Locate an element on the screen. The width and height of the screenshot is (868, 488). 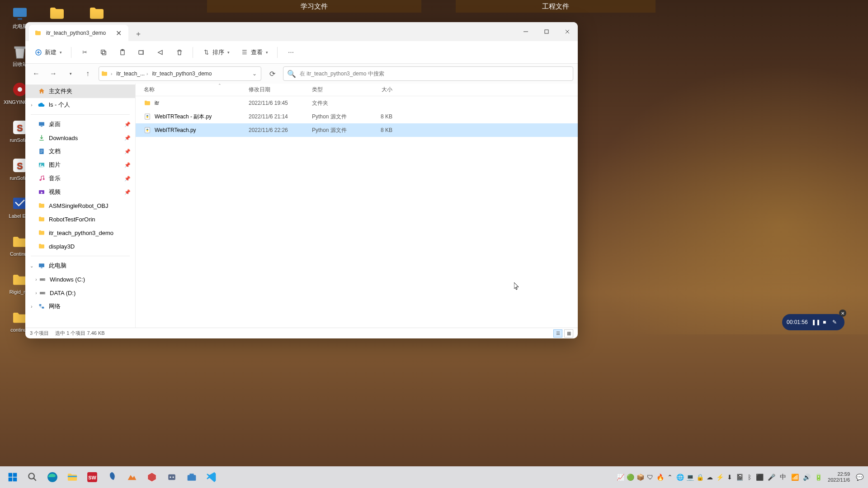
taskbar-solidworks: SW is located at coordinates (92, 477).